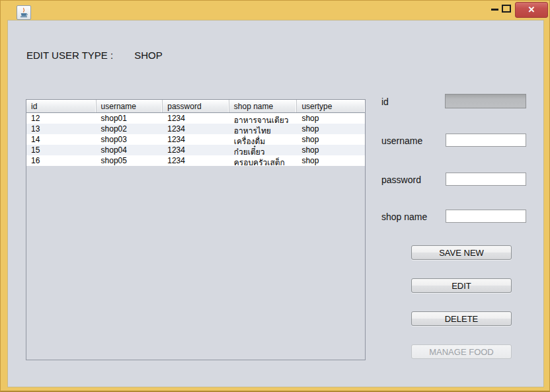 This screenshot has width=550, height=392. I want to click on page-title-value: SHOP, so click(148, 56).